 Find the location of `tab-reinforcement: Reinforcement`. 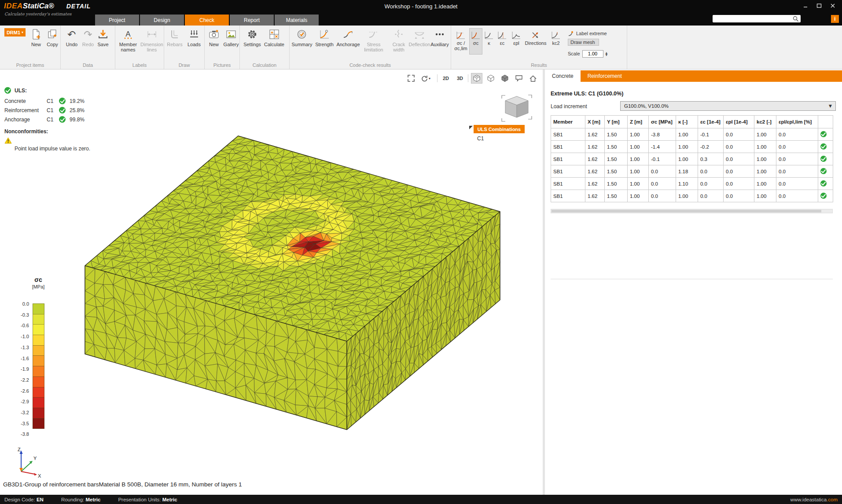

tab-reinforcement: Reinforcement is located at coordinates (605, 76).